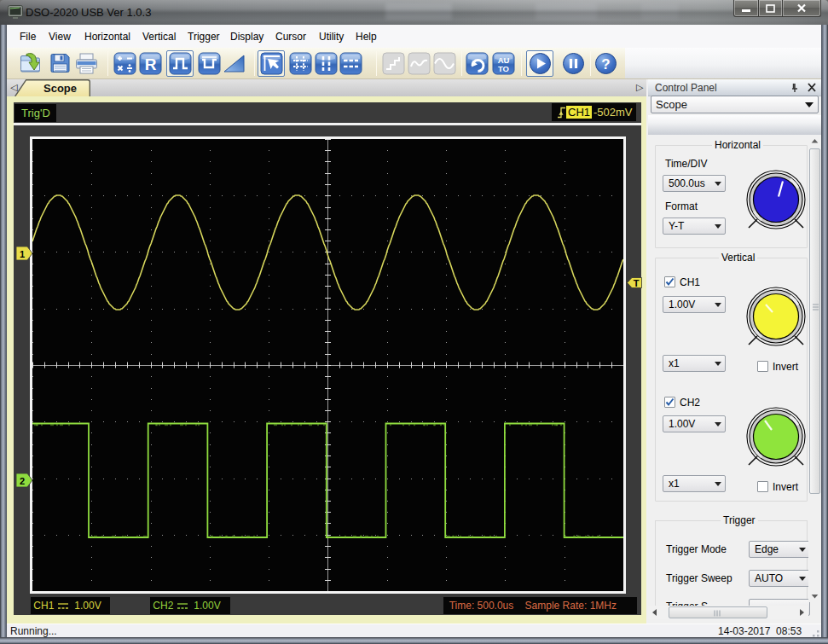 This screenshot has width=828, height=644. Describe the element at coordinates (151, 65) in the screenshot. I see `svg-text: R` at that location.